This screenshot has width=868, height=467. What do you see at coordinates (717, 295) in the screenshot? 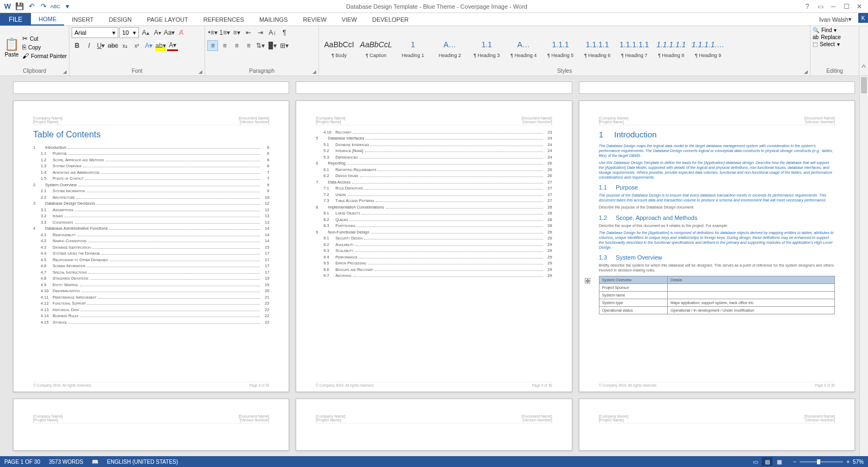
I see `table-row: System name` at bounding box center [717, 295].